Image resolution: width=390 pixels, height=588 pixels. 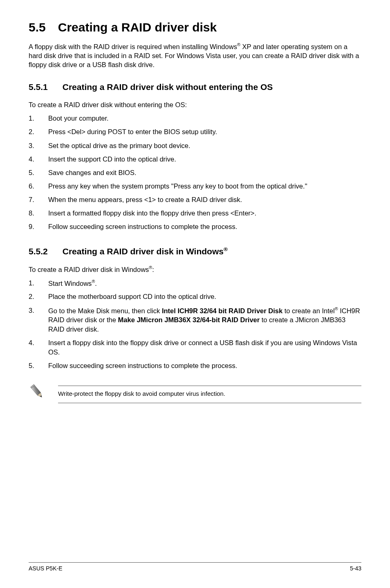 What do you see at coordinates (195, 320) in the screenshot?
I see `list-item: Go to the Make Disk menu, then click Int…` at bounding box center [195, 320].